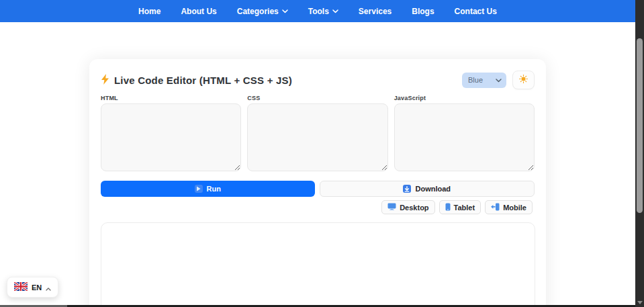 This screenshot has width=644, height=307. What do you see at coordinates (199, 11) in the screenshot?
I see `nav-item-about-us: About Us` at bounding box center [199, 11].